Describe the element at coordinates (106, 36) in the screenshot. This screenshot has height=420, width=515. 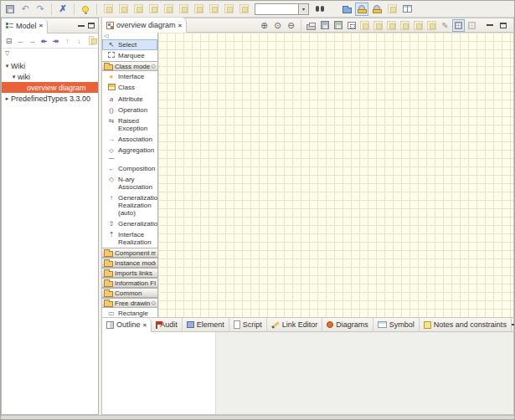
I see `palette-collapse-icon: ◁` at that location.